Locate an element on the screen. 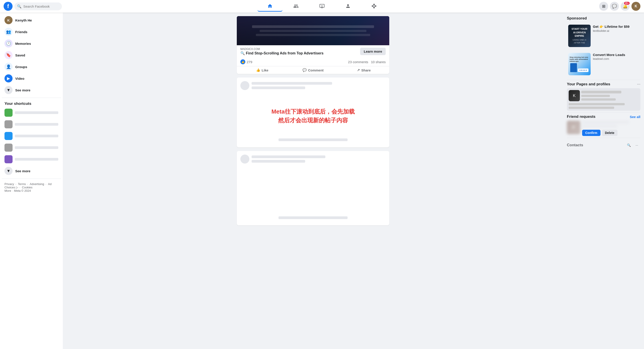 The image size is (644, 349). footer-more-link: More is located at coordinates (8, 191).